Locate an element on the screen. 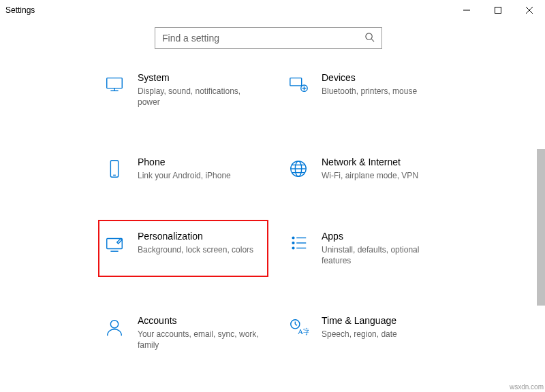 This screenshot has width=545, height=392. tile-devices: Devices Bluetooth, printers, mouse is located at coordinates (367, 90).